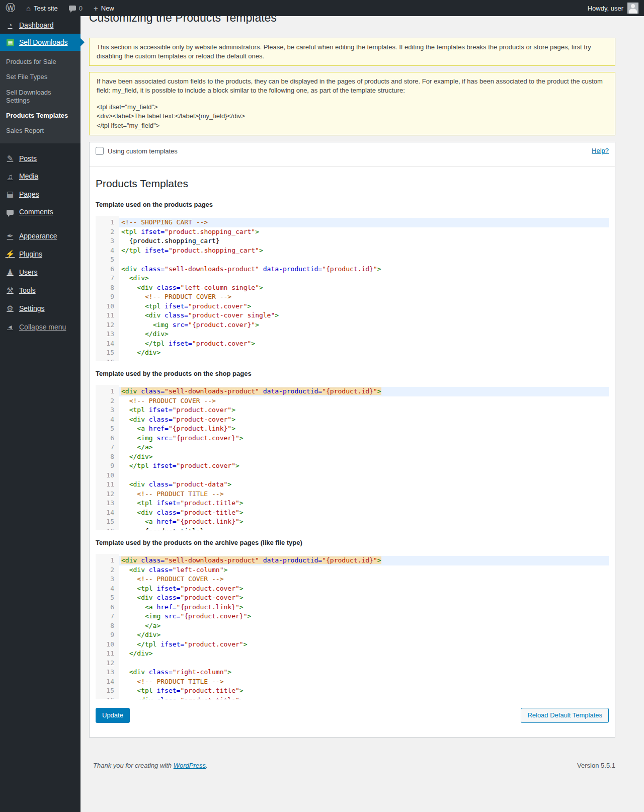 This screenshot has width=644, height=812. Describe the element at coordinates (352, 222) in the screenshot. I see `code-line: 1<!-- SHOPPING CART -->` at that location.